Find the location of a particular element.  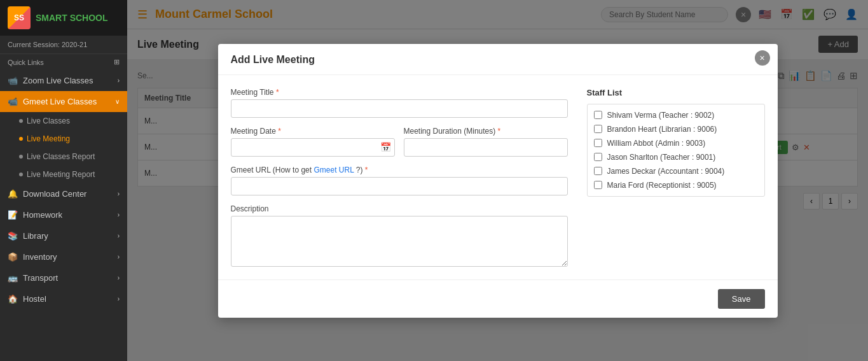

meeting-duration-input is located at coordinates (486, 148).